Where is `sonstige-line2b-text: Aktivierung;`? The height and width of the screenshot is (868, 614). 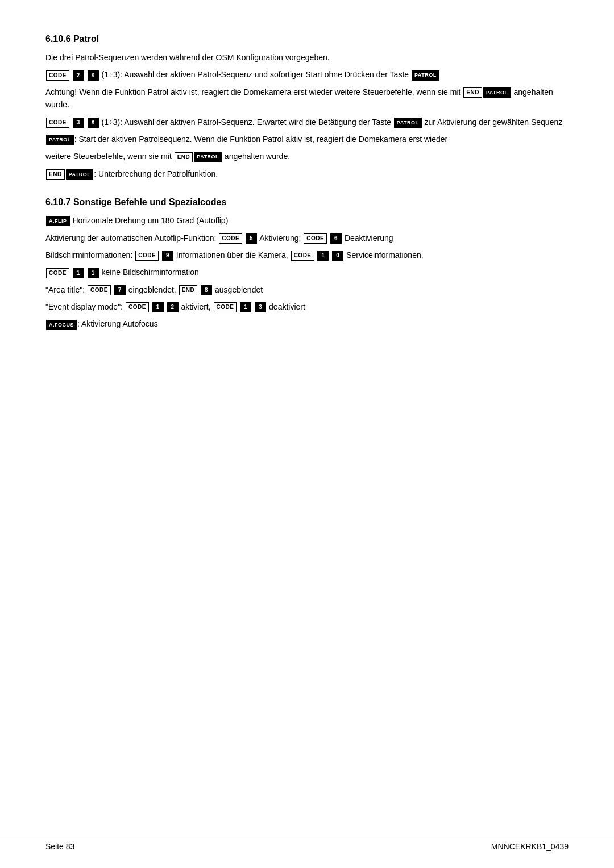
sonstige-line2b-text: Aktivierung; is located at coordinates (280, 238).